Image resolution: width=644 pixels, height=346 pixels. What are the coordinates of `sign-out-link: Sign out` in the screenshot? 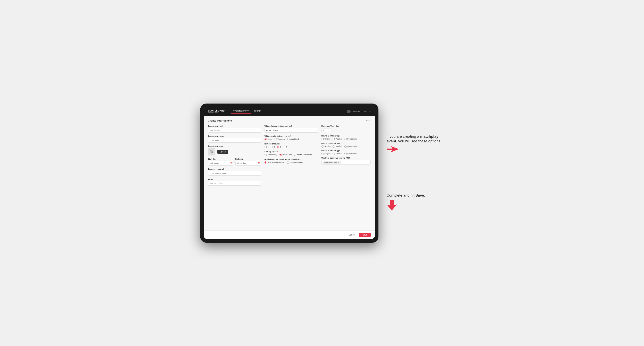 It's located at (367, 112).